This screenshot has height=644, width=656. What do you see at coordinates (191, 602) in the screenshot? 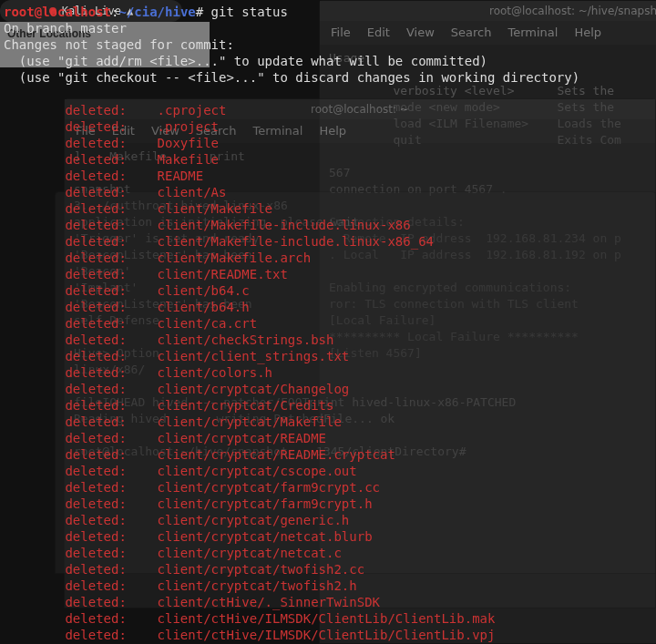
I see `deleted-entry: deleted: client/ctHive/._SinnerTwinSDK` at bounding box center [191, 602].